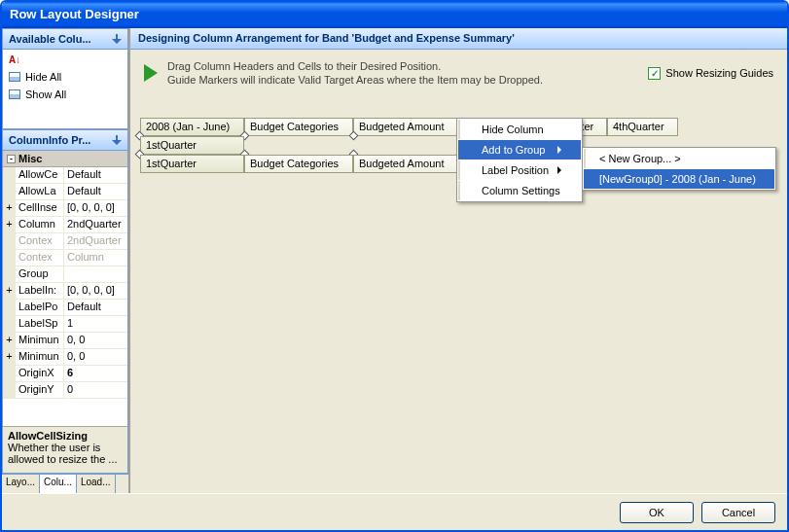 Image resolution: width=789 pixels, height=532 pixels. I want to click on property-row: LabelPoDefault, so click(65, 307).